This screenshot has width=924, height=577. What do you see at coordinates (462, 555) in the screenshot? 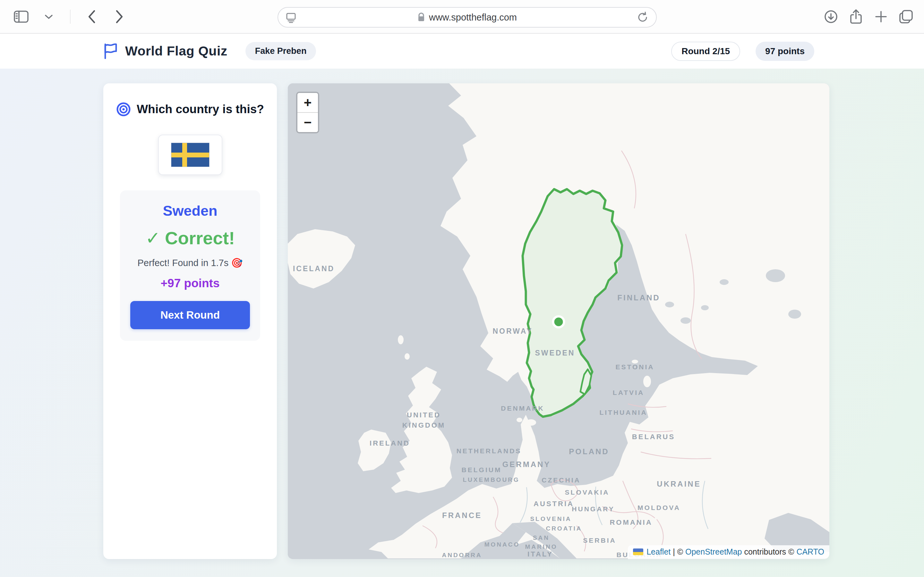
I see `map-country-label: ANDORRA` at bounding box center [462, 555].